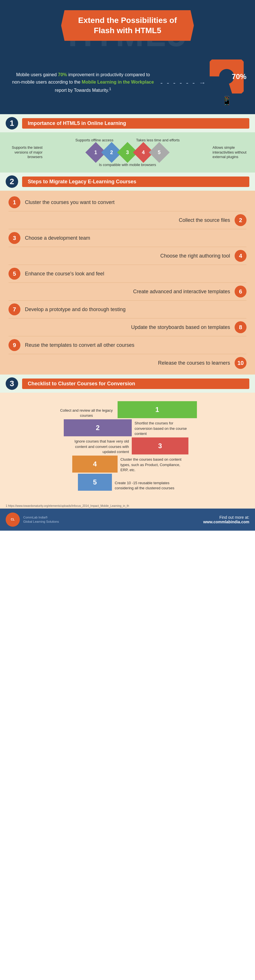 This screenshot has height=980, width=255. What do you see at coordinates (202, 83) in the screenshot?
I see `stats-visual-row: - - - - - - → 70% 📱` at bounding box center [202, 83].